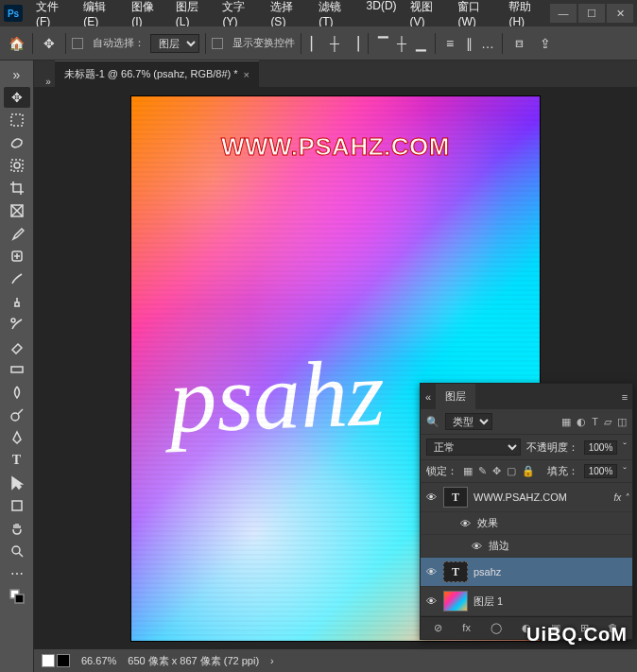 The image size is (637, 672). Describe the element at coordinates (77, 43) in the screenshot. I see `auto-select-checkbox` at that location.